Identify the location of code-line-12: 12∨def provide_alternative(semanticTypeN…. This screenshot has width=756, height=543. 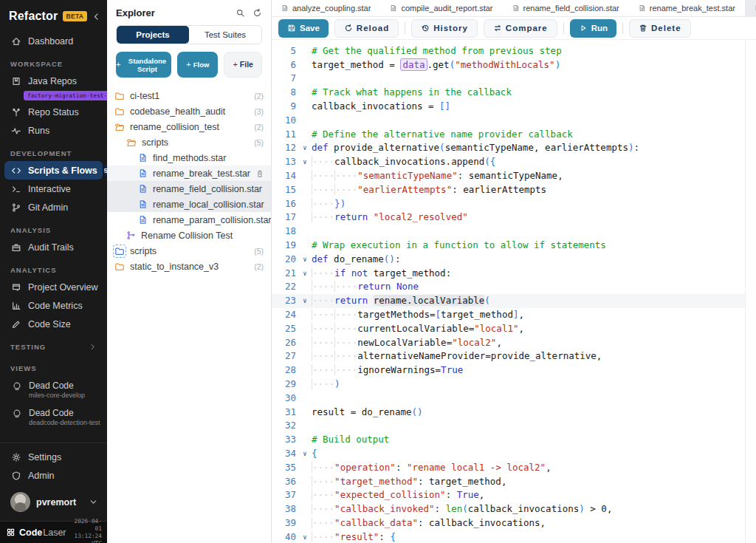
(514, 148).